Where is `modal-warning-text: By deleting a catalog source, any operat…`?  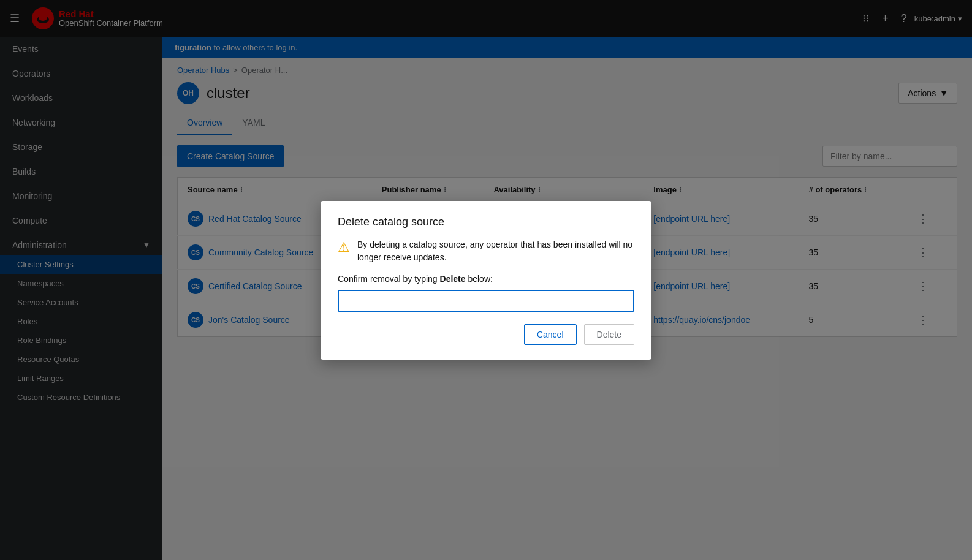 modal-warning-text: By deleting a catalog source, any operat… is located at coordinates (496, 251).